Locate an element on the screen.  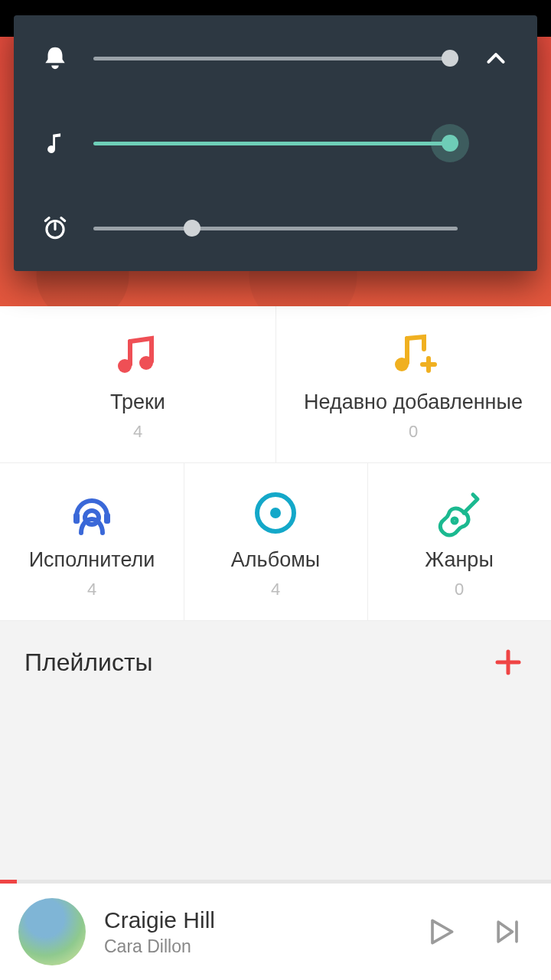
music-plus-icon is located at coordinates (413, 355).